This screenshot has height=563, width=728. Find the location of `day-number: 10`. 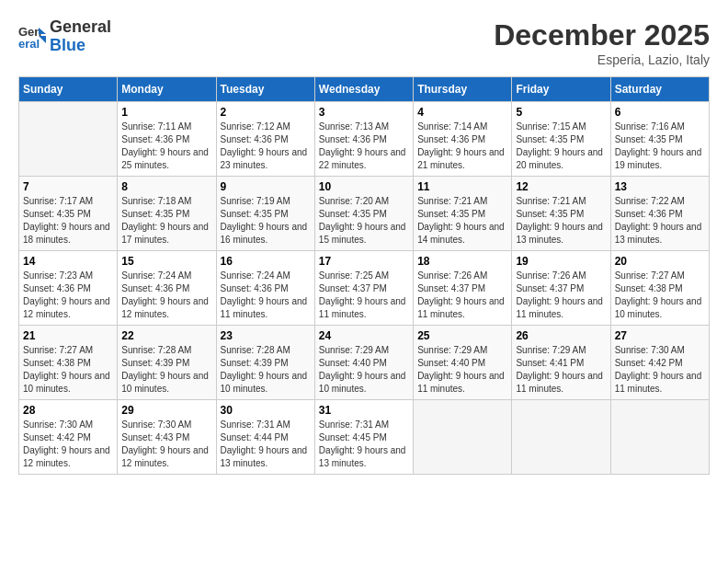

day-number: 10 is located at coordinates (364, 187).